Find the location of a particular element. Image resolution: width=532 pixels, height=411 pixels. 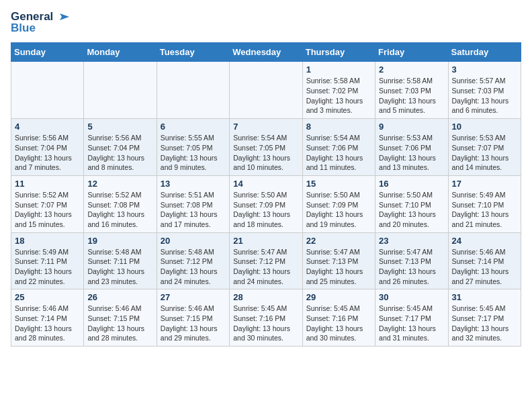

day-cell: 19Sunrise: 5:48 AMSunset: 7:11 PMDayligh… is located at coordinates (120, 261).